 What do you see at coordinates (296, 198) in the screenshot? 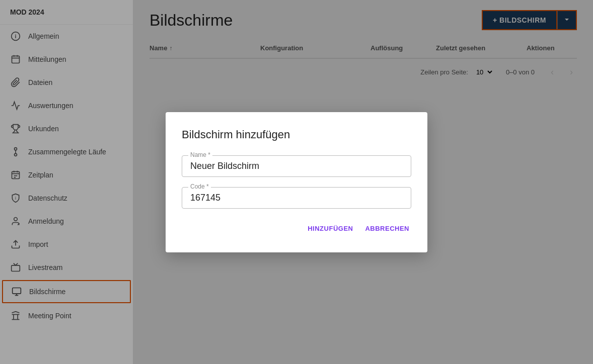
I see `code-field: Code` at bounding box center [296, 198].